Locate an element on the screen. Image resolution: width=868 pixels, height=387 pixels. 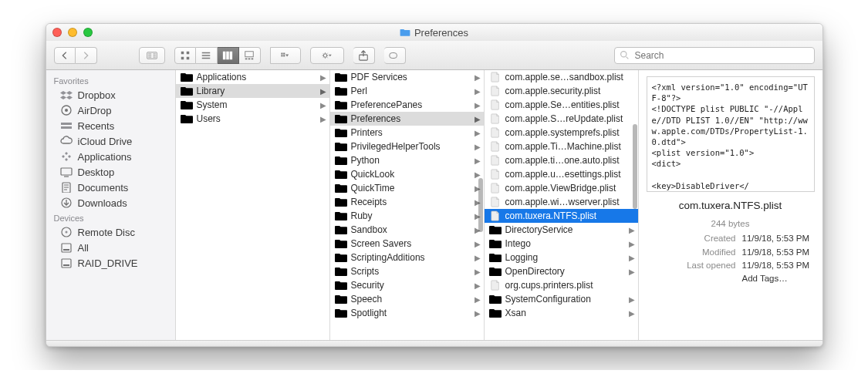
back-button is located at coordinates (65, 56).